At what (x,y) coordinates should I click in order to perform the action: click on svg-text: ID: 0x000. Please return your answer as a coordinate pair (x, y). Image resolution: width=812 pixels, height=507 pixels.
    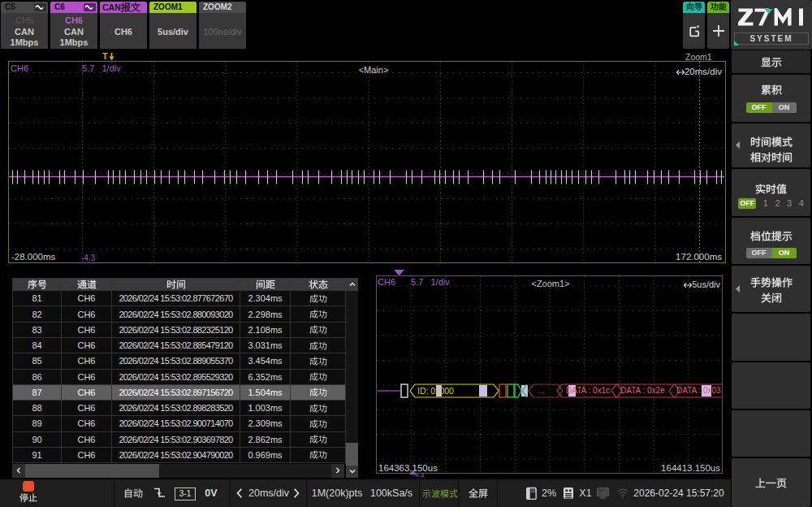
    Looking at the image, I should click on (435, 391).